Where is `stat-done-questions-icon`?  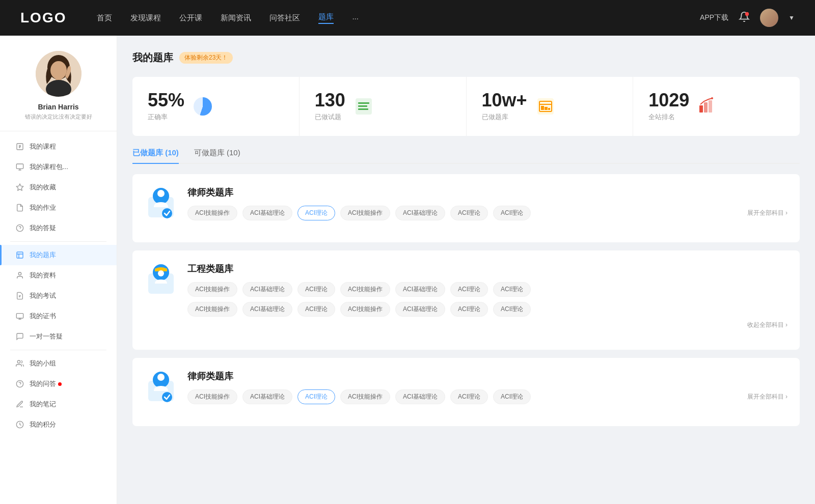 stat-done-questions-icon is located at coordinates (364, 106).